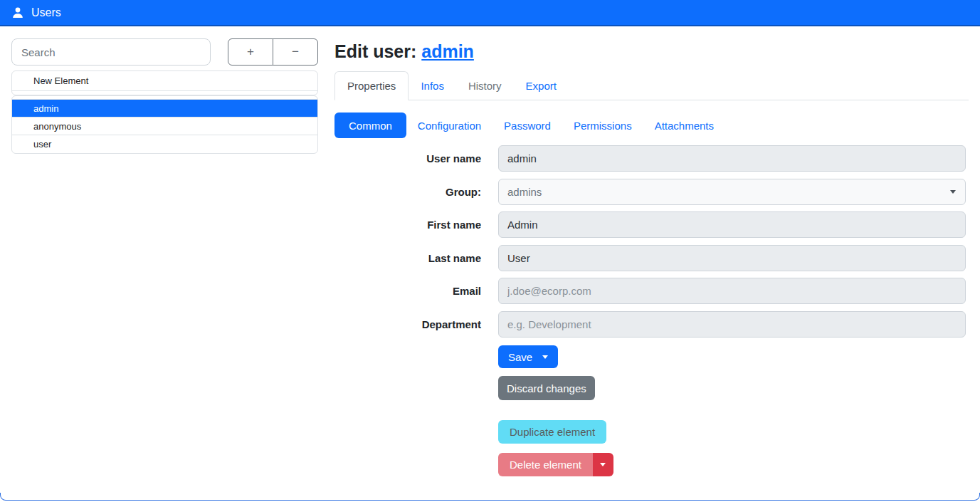 This screenshot has width=980, height=502. I want to click on page-bottom-border, so click(490, 497).